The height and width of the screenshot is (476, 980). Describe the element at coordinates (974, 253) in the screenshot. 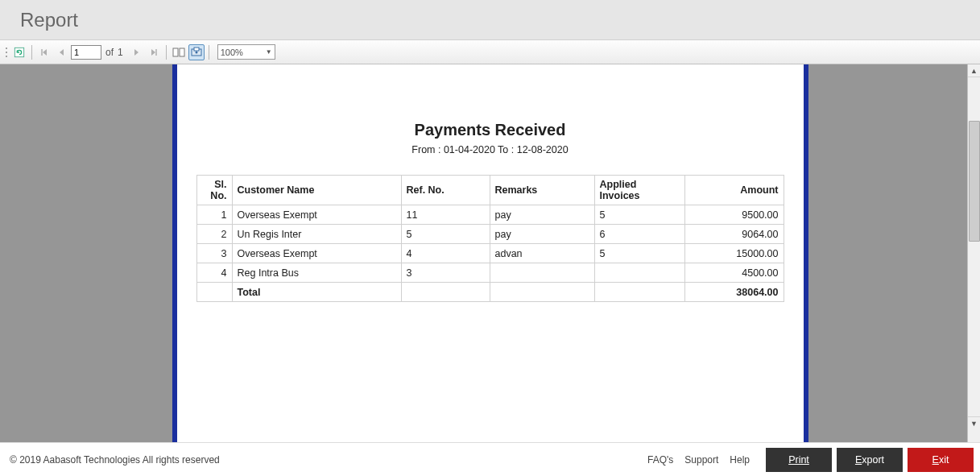

I see `vertical-scrollbar: ▲ ▼` at that location.